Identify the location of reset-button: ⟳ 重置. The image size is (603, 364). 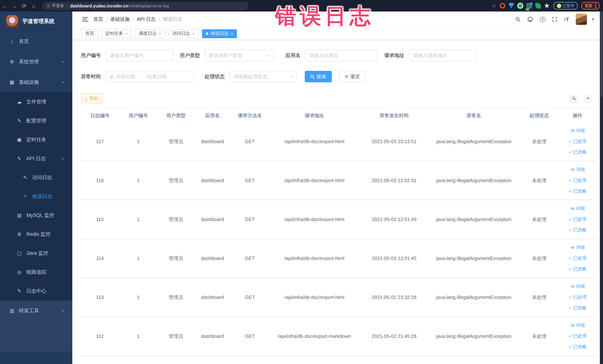
(352, 76).